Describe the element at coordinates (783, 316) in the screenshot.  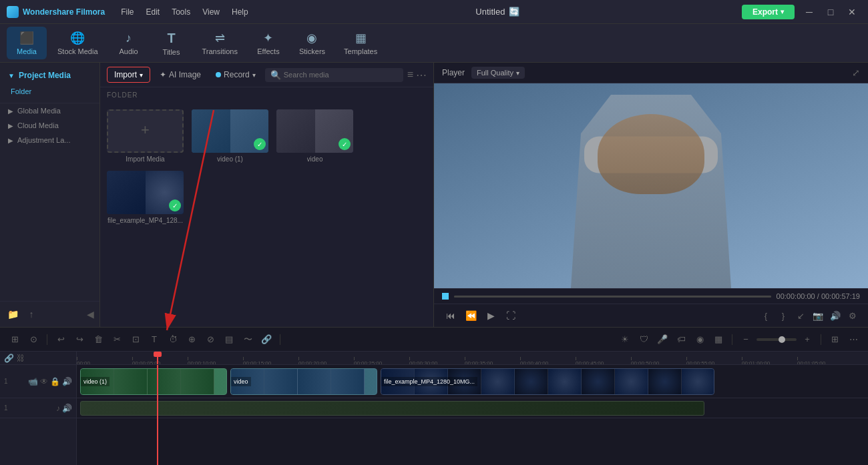
I see `mark-out-icon: }` at that location.